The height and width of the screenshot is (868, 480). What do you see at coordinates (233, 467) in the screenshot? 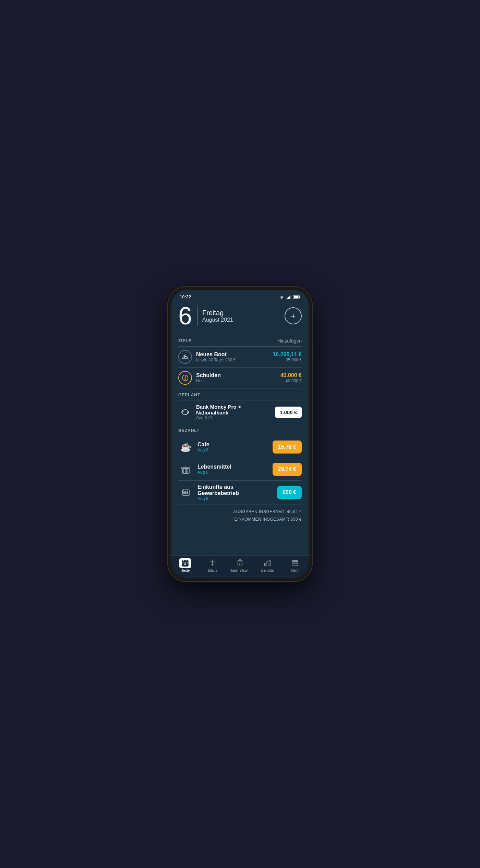
I see `lebensmittel-name: Lebensmittel` at bounding box center [233, 467].